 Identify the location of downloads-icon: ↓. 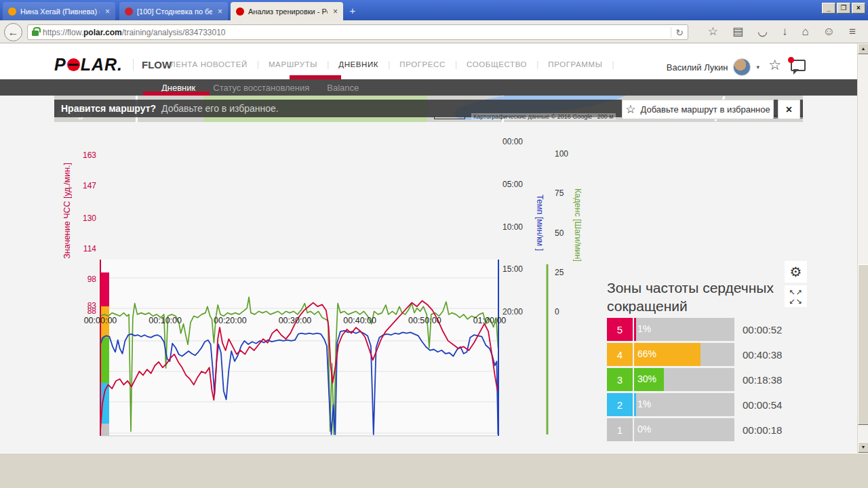
(785, 32).